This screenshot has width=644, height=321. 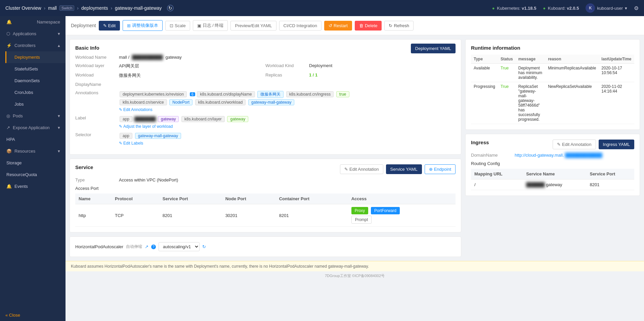 What do you see at coordinates (636, 8) in the screenshot?
I see `settings-gear-icon: ⚙` at bounding box center [636, 8].